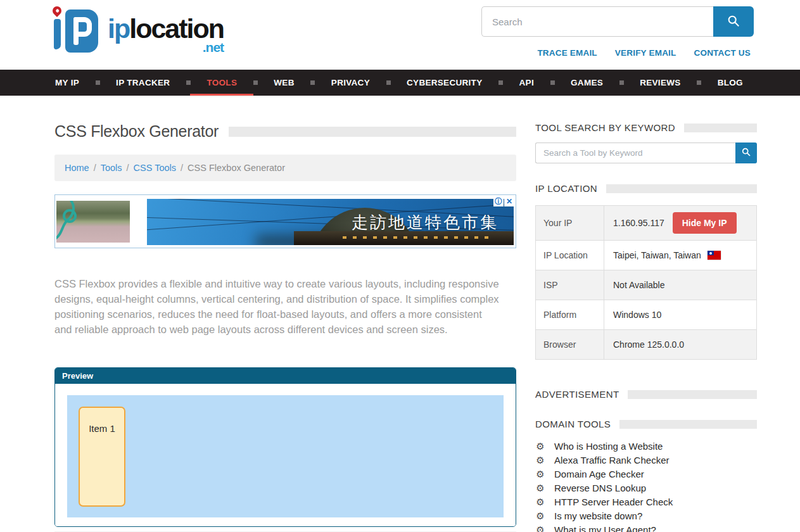 This screenshot has width=800, height=532. I want to click on domain-tool-link-website-down: ⚙ Is my website down?, so click(646, 516).